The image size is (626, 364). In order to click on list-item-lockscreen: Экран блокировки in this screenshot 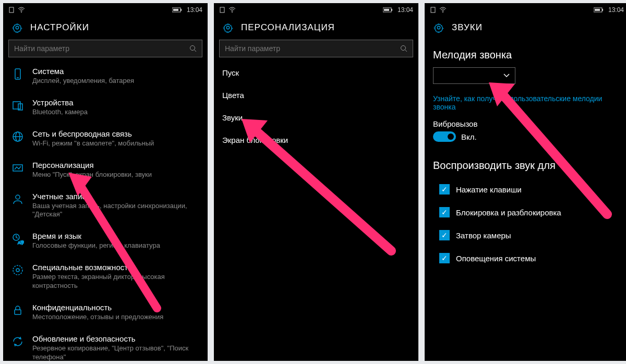, I will do `click(316, 140)`.